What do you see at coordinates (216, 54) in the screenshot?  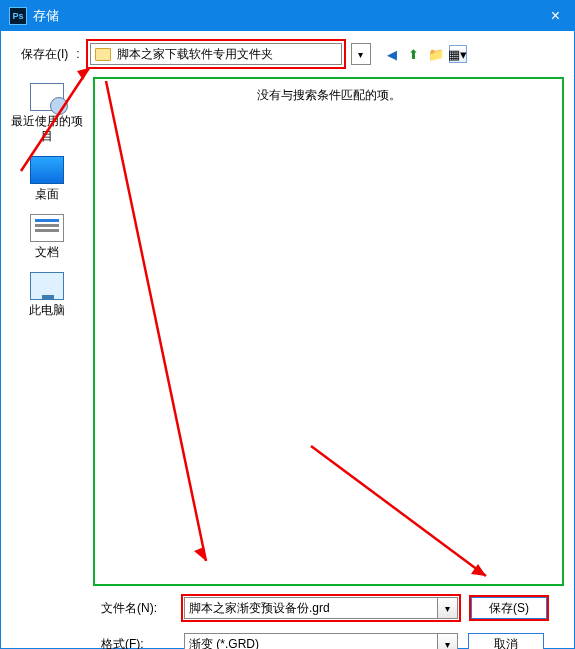 I see `location-combo: 脚本之家下载软件专用文件夹` at bounding box center [216, 54].